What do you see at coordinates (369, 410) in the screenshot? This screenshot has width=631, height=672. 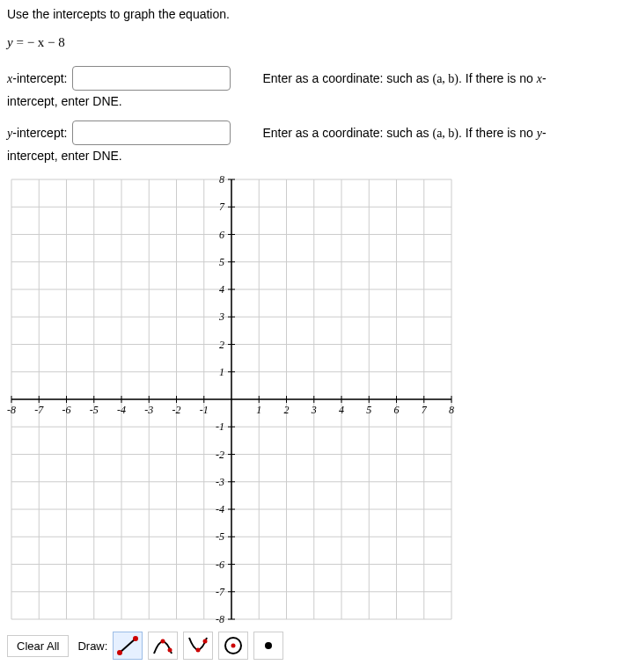 I see `x-tick-label: 5` at bounding box center [369, 410].